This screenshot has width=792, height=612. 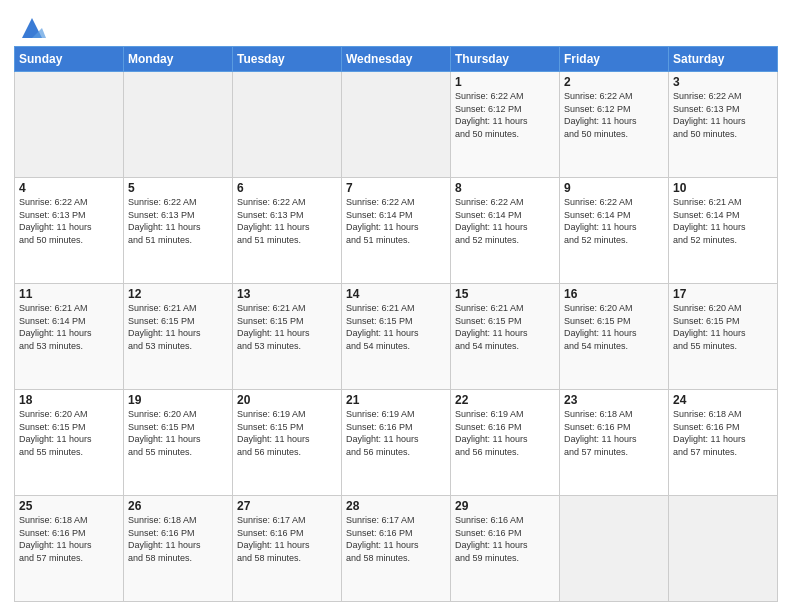 What do you see at coordinates (505, 294) in the screenshot?
I see `day-number: 15` at bounding box center [505, 294].